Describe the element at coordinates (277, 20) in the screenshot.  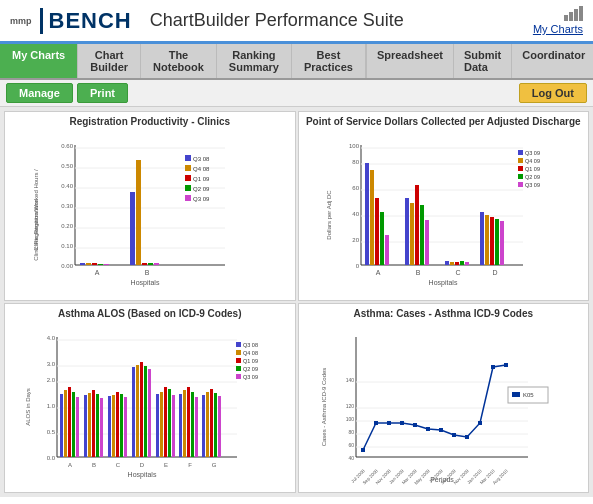
I see `app-title: ChartBuilder Performance Suite` at that location.